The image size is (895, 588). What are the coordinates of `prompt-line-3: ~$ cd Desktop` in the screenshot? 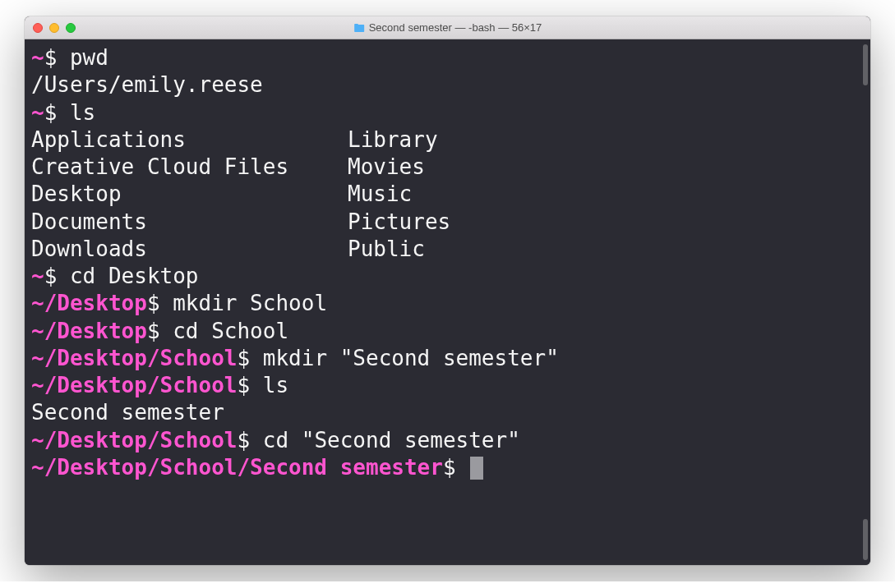 It's located at (447, 276).